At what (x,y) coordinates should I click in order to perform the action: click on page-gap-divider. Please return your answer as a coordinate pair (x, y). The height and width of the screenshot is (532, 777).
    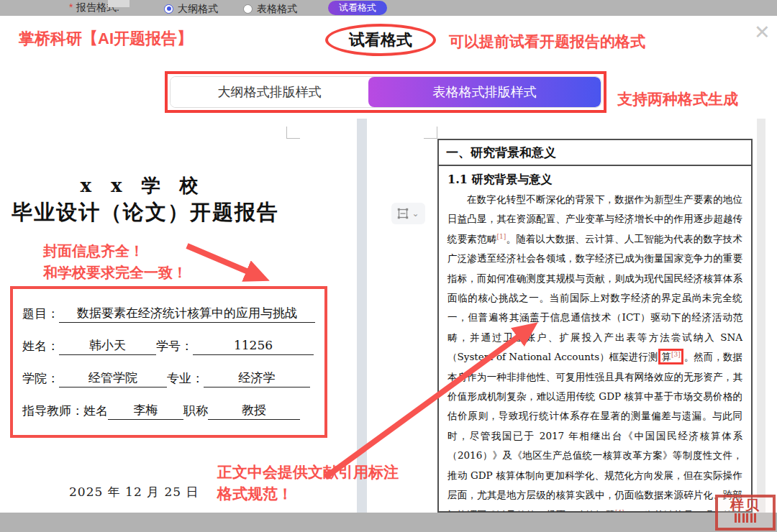
    Looking at the image, I should click on (362, 316).